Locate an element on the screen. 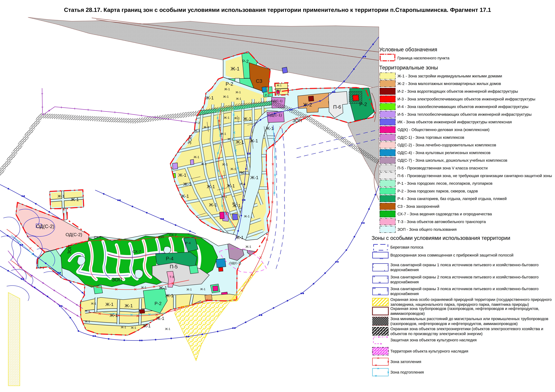 This screenshot has width=555, height=392. special-label: Зона санитарной охраны 2 пояса источнико… is located at coordinates (465, 280).